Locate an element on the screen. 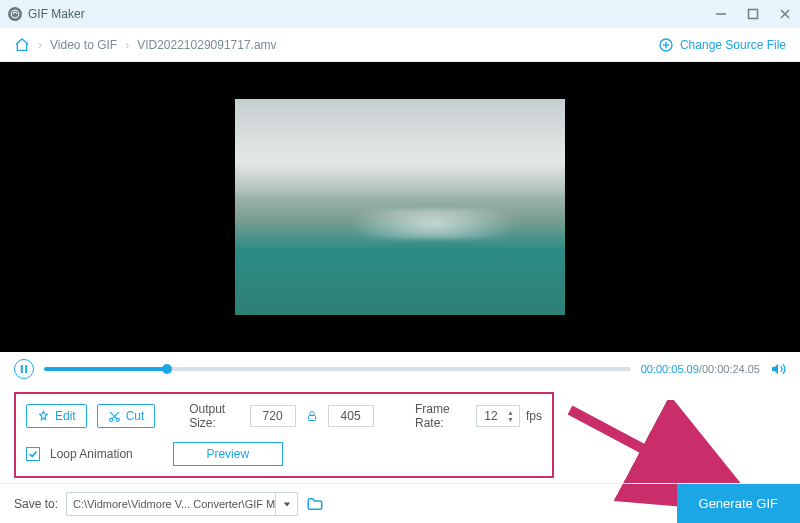 Image resolution: width=800 pixels, height=523 pixels. settings-panel: Edit Cut Output Size: Frame Rate: ▲▼ fps… is located at coordinates (284, 435).